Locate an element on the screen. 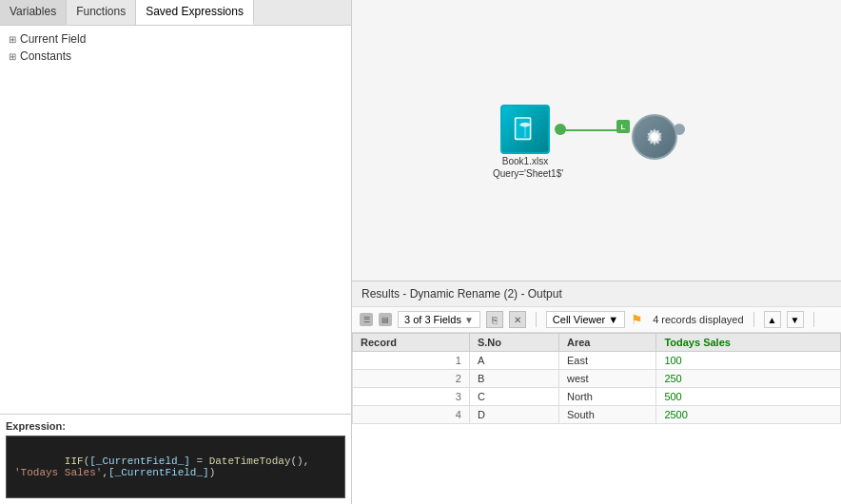  results-table: Record S.No Area Todays Sales 1 A East 1… is located at coordinates (597, 378).